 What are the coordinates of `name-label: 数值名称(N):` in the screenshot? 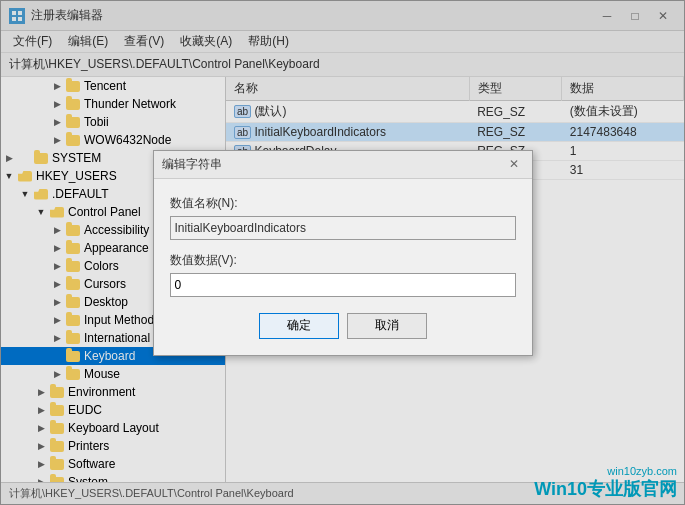 It's located at (343, 204).